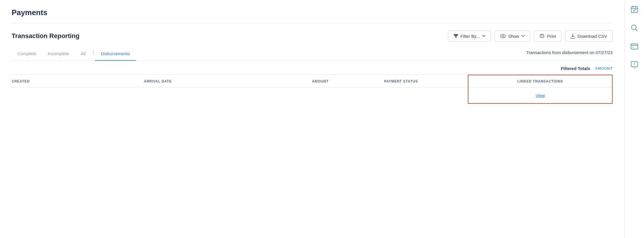  Describe the element at coordinates (634, 119) in the screenshot. I see `right-sidebar: !` at that location.